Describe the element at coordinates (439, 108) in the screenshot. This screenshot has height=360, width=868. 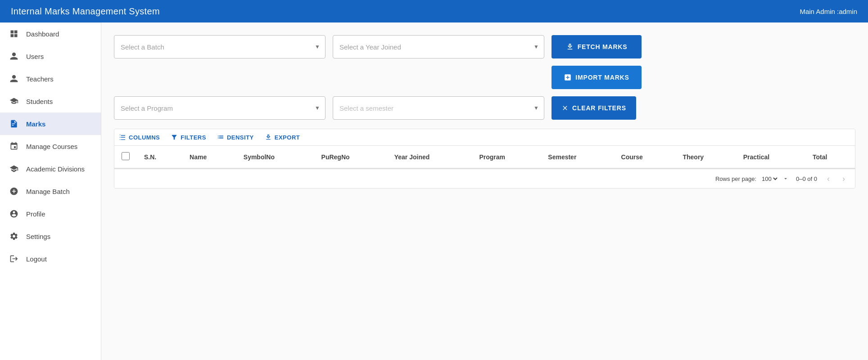
I see `semester-select-wrapper: Select a semester ▼` at that location.